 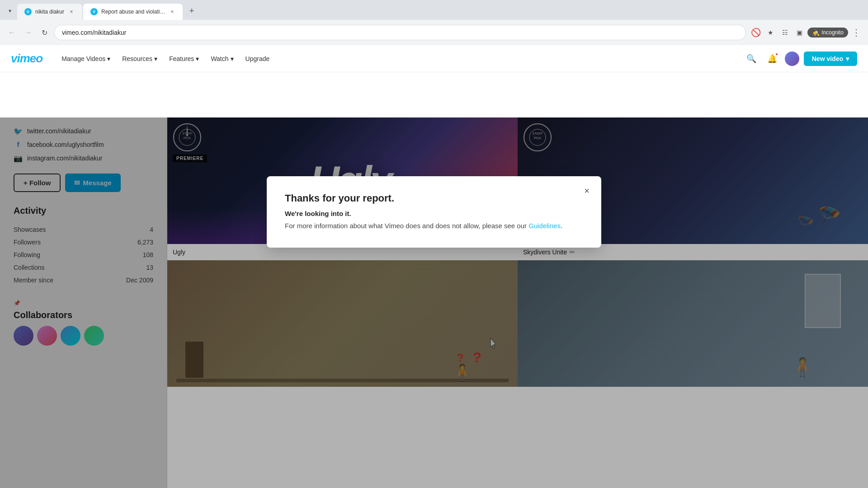 What do you see at coordinates (140, 59) in the screenshot?
I see `nav-resources: Resources ▾` at bounding box center [140, 59].